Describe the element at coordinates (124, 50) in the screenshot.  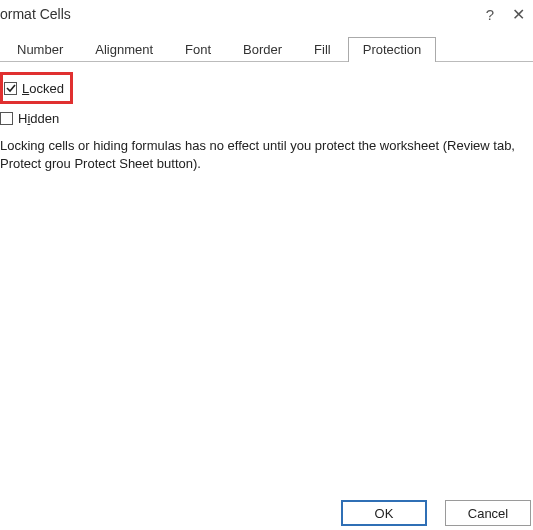
I see `tab-alignment: Alignment` at that location.